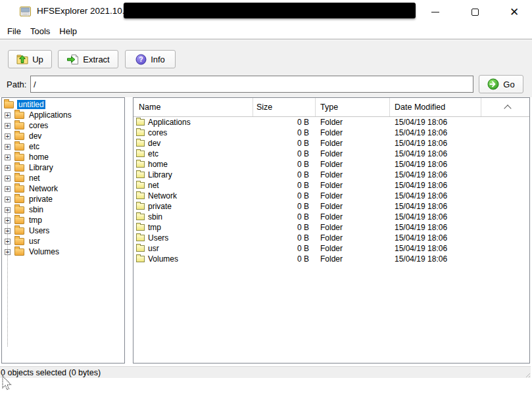 The image size is (532, 399). What do you see at coordinates (158, 59) in the screenshot?
I see `info-button-label: Info` at bounding box center [158, 59].